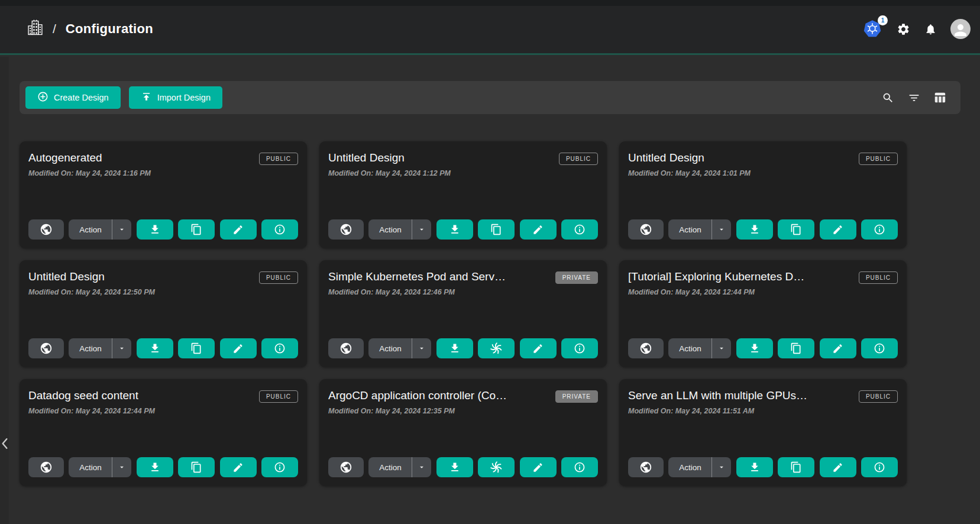  Describe the element at coordinates (6, 444) in the screenshot. I see `sidebar-collapse-toggle` at that location.